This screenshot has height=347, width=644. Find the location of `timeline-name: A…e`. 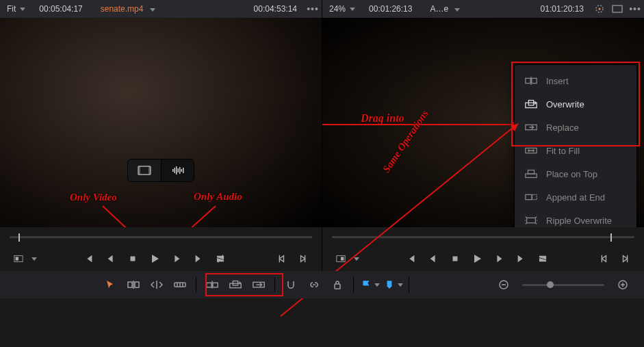

timeline-name: A…e is located at coordinates (443, 9).